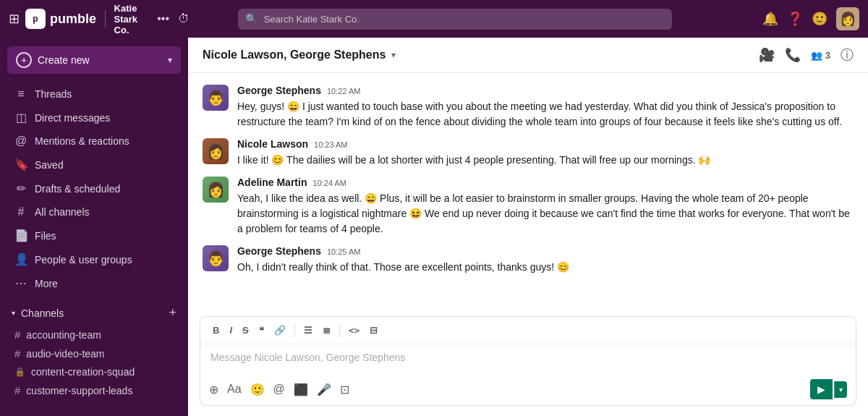 Image resolution: width=868 pixels, height=416 pixels. What do you see at coordinates (94, 141) in the screenshot?
I see `sidebar-item-mentions-reactions: @ Mentions & reactions` at bounding box center [94, 141].